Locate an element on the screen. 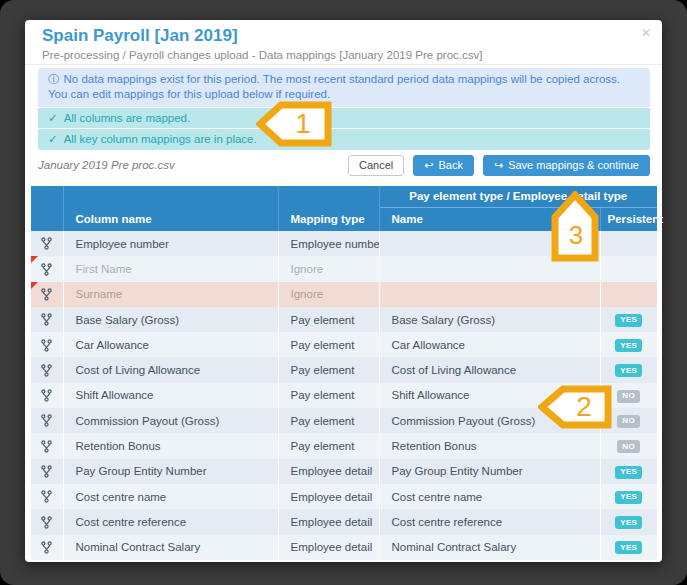  table-row: Cost centre name Employee detail Cost ce… is located at coordinates (344, 496).